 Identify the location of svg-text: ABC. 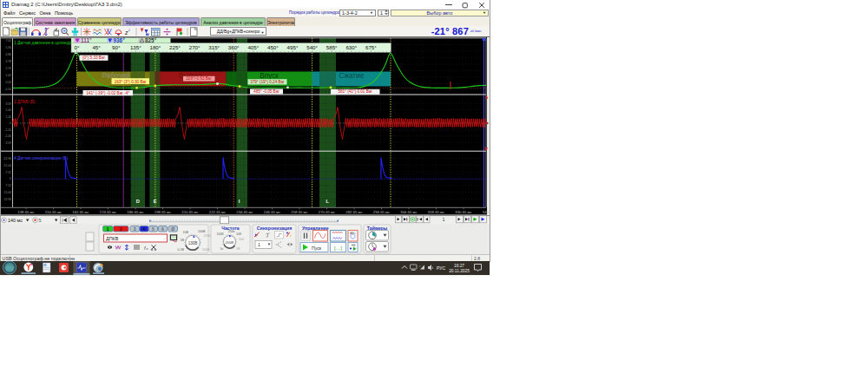
(353, 233).